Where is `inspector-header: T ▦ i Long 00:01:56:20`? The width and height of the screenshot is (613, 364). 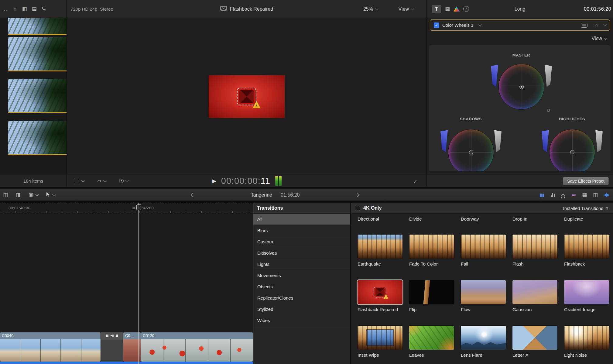 inspector-header: T ▦ i Long 00:01:56:20 is located at coordinates (520, 9).